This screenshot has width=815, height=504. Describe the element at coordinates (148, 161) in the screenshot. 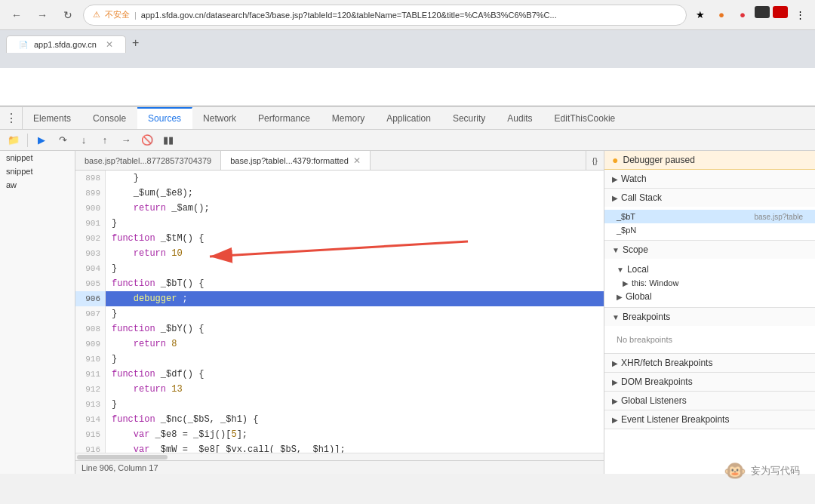

I see `source-tab-1-label: base.jsp?tablel...87728573704379` at that location.